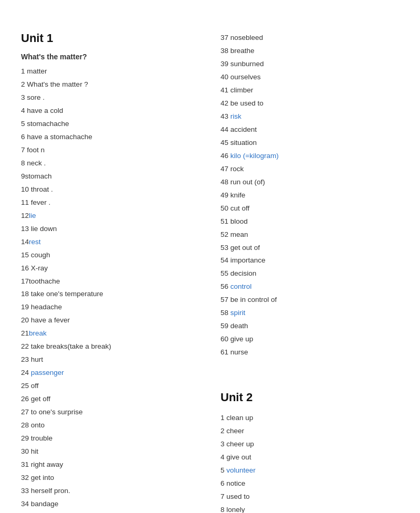 This screenshot has width=420, height=513. Describe the element at coordinates (110, 138) in the screenshot. I see `list-item: 6 have a stomachache` at that location.